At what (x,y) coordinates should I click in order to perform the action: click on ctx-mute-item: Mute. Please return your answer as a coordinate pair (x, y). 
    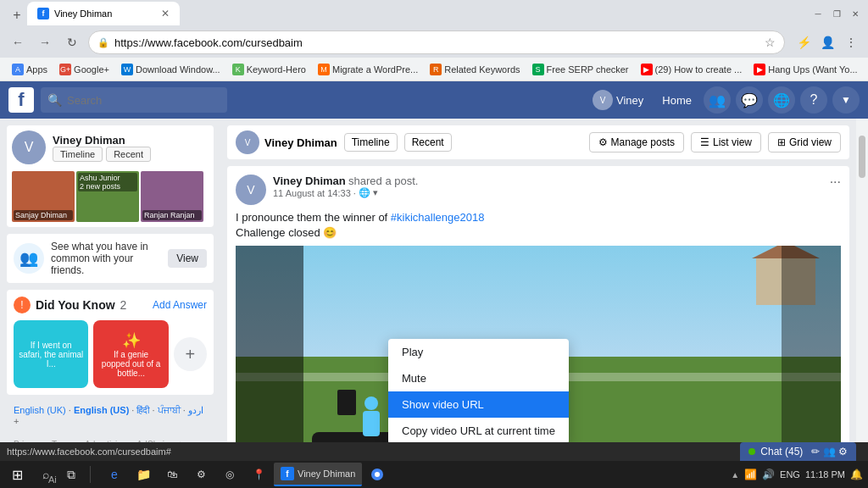
    Looking at the image, I should click on (478, 378).